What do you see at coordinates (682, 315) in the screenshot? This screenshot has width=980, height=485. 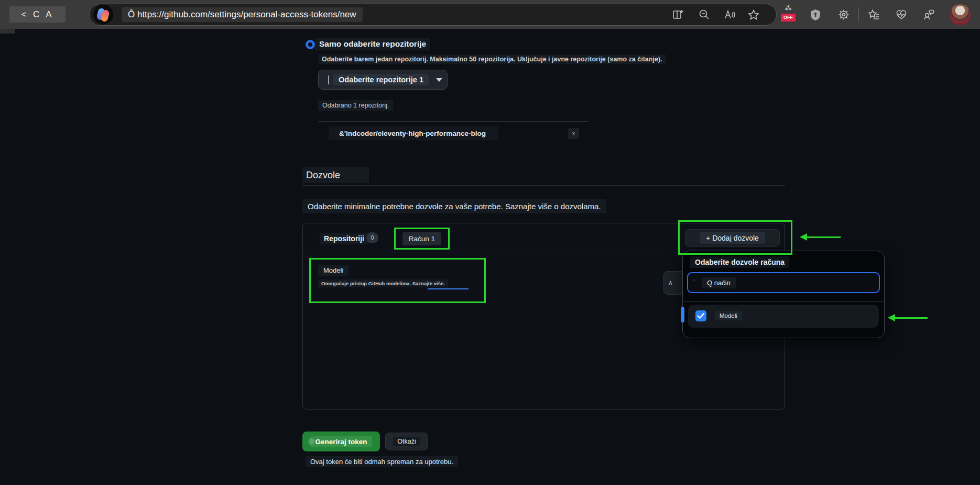 I see `selected-option-accent` at bounding box center [682, 315].